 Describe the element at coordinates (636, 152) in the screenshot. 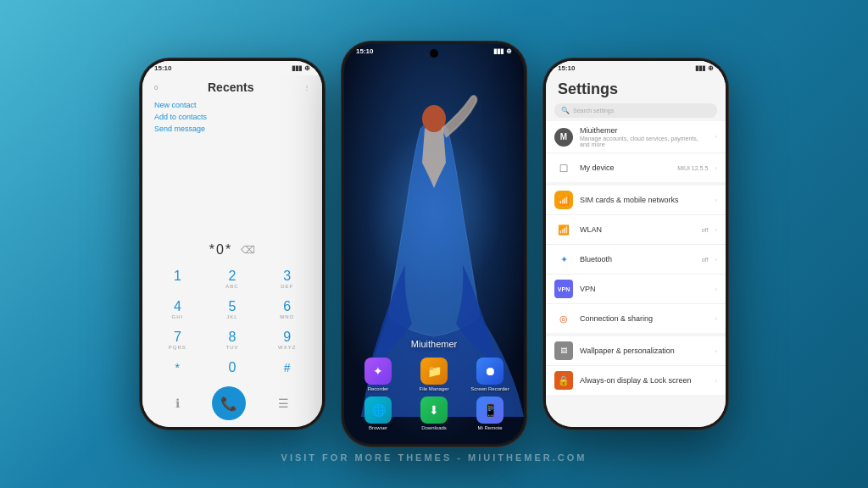

I see `settings-section-account: M Miuithemer Manage accounts, cloud serv…` at that location.